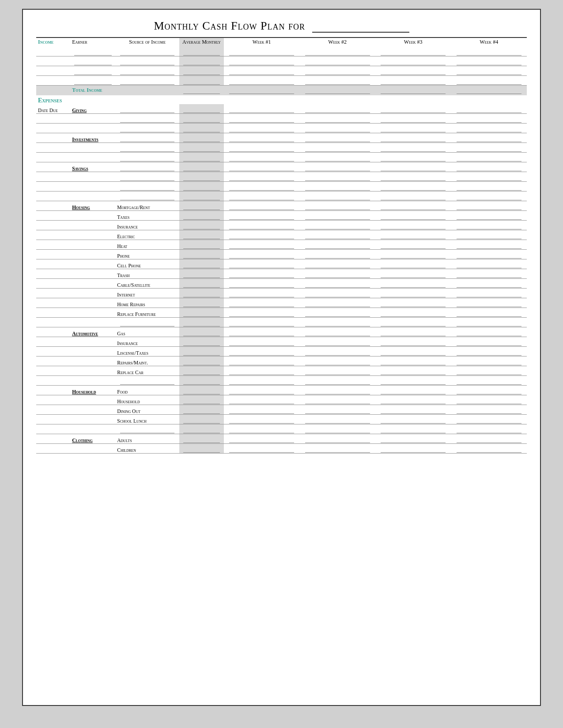 The image size is (563, 728). What do you see at coordinates (361, 26) in the screenshot?
I see `title-underline` at bounding box center [361, 26].